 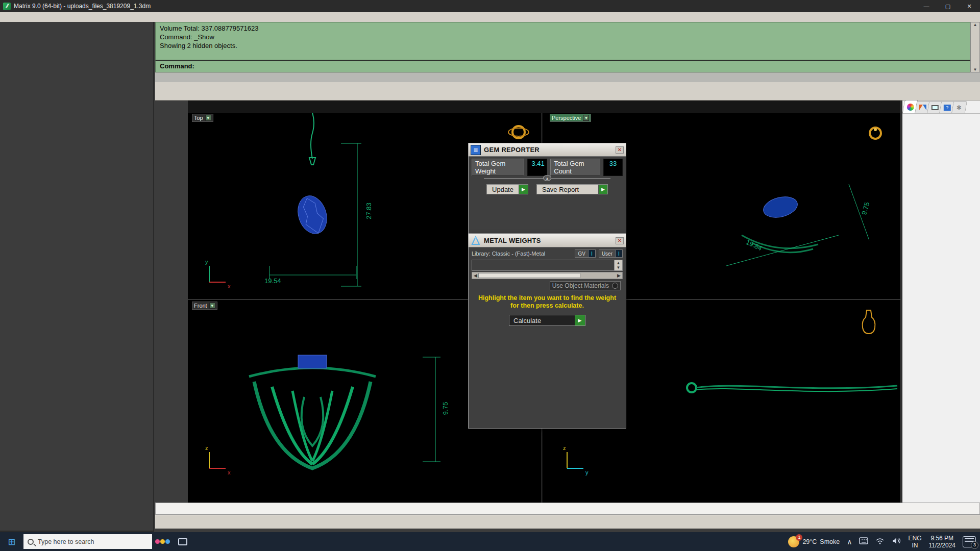 What do you see at coordinates (511, 150) in the screenshot?
I see `gem-reporter-title: GEM REPORTER` at bounding box center [511, 150].